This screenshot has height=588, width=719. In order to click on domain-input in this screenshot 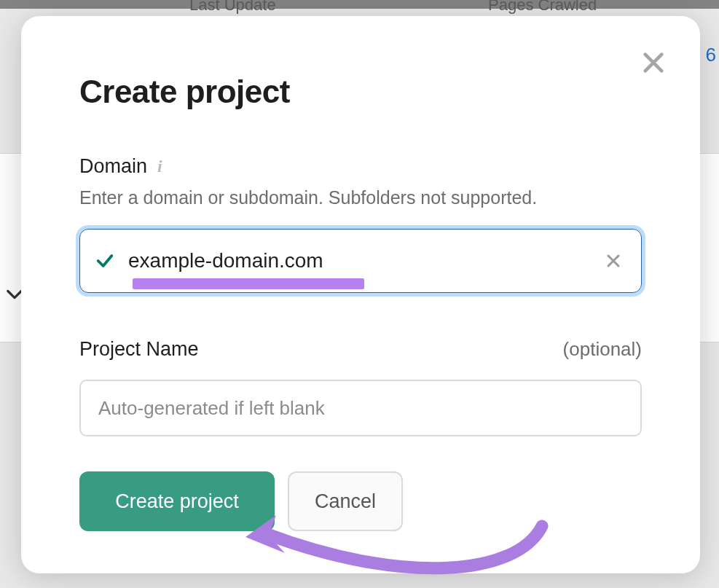, I will do `click(366, 261)`.